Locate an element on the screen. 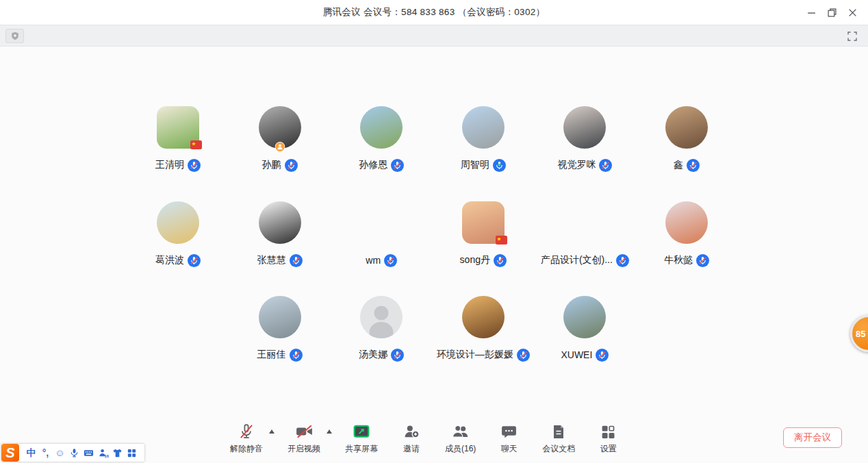 This screenshot has width=868, height=463. floating-badge: 85 is located at coordinates (859, 334).